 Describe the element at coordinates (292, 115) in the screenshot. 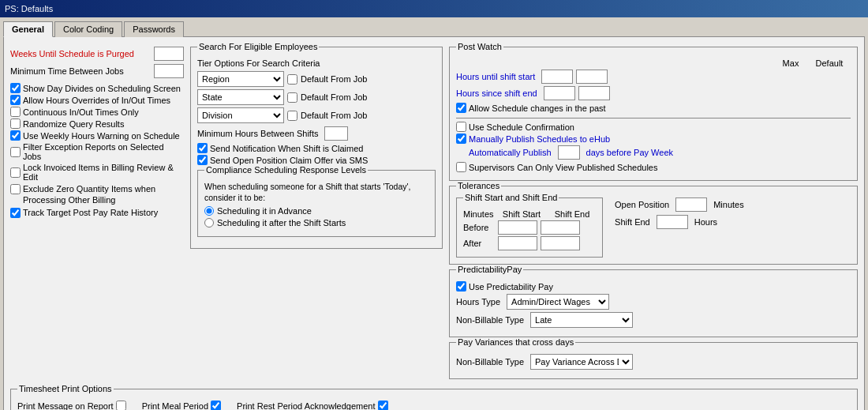

I see `division-default-check` at that location.